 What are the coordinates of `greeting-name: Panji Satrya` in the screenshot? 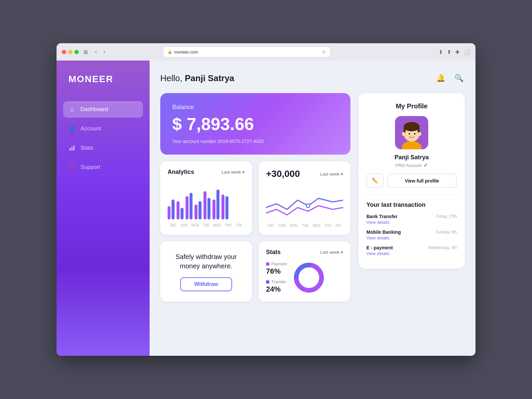 It's located at (209, 78).